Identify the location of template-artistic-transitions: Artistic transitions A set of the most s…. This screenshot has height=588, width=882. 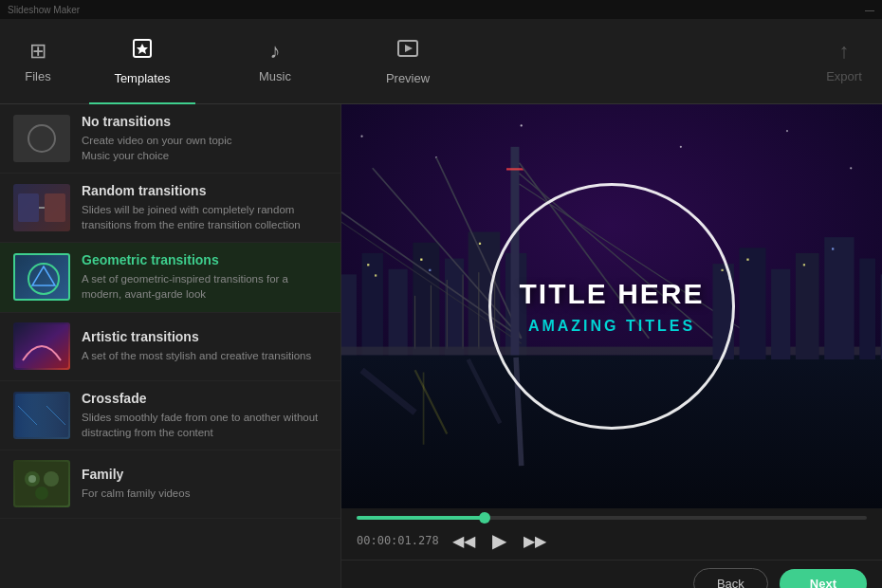
(171, 347).